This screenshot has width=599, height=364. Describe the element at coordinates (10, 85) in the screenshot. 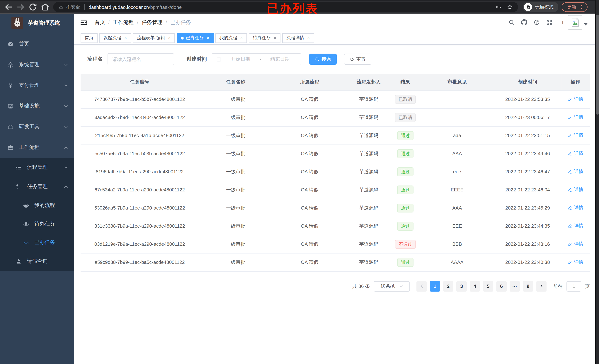

I see `yen-icon` at that location.